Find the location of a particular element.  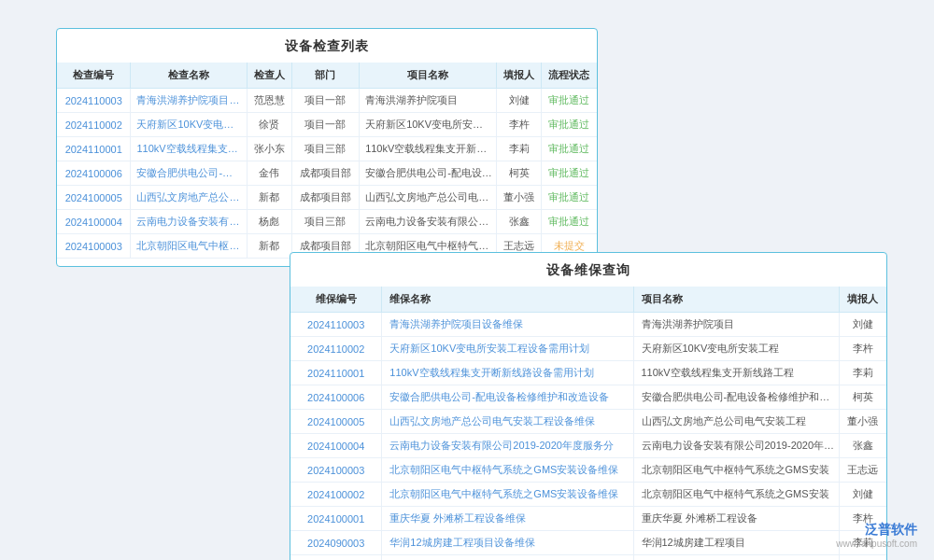

cell-maint-project: 青海洪湖养护院项目 is located at coordinates (736, 325).